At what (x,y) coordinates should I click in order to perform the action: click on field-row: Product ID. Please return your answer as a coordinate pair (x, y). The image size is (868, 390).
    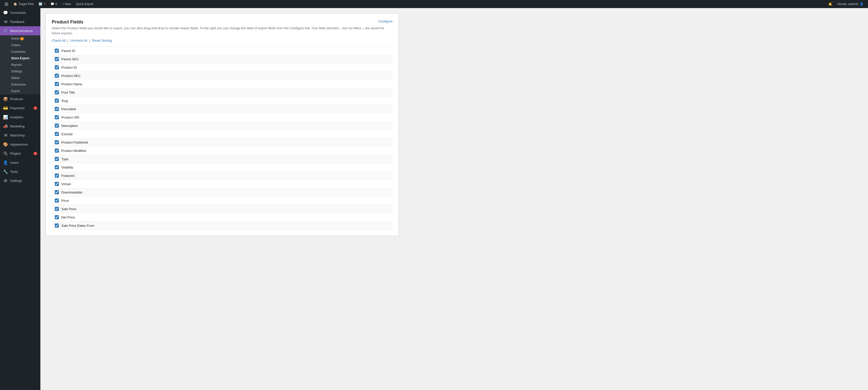
    Looking at the image, I should click on (222, 67).